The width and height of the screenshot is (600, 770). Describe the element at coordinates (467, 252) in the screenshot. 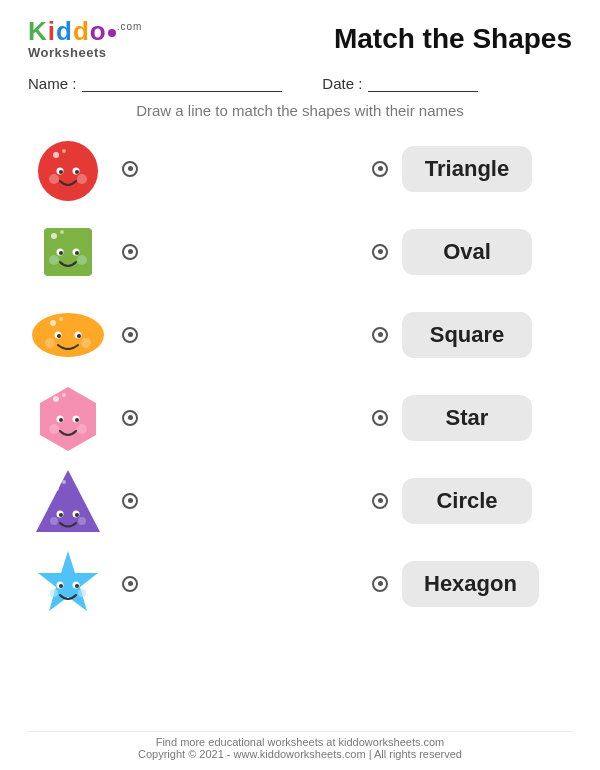

I see `label-oval: Oval` at that location.